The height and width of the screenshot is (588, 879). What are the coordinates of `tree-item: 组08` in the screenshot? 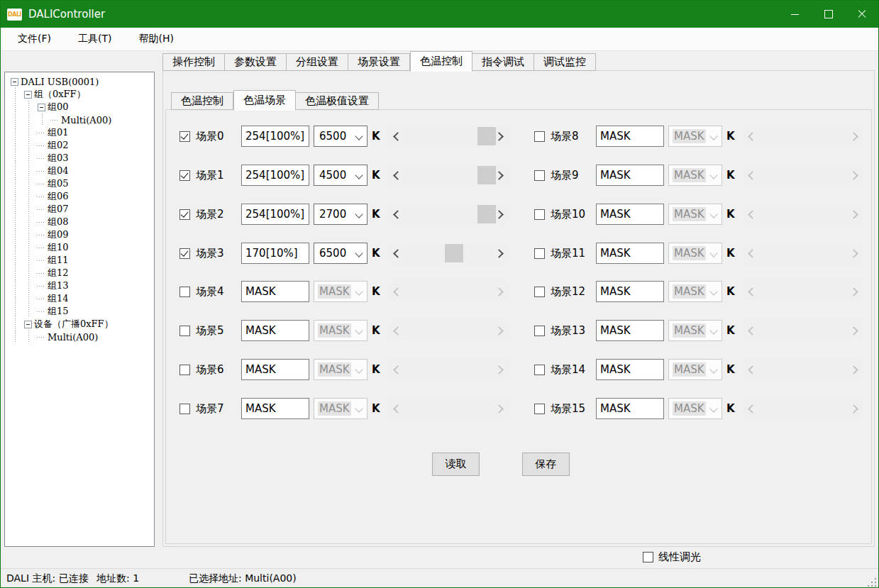 It's located at (79, 222).